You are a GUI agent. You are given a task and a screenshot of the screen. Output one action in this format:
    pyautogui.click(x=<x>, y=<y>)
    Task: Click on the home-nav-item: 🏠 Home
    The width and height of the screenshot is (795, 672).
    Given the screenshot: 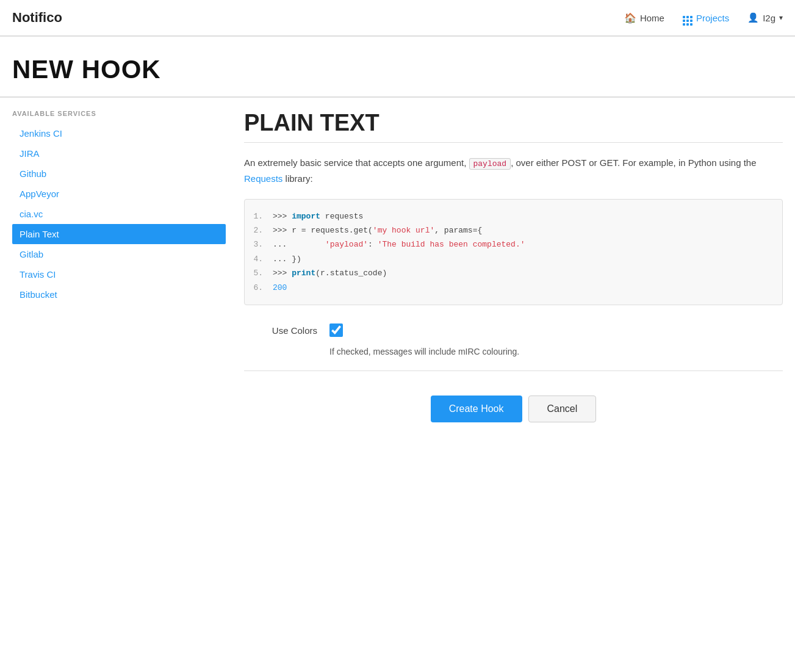 What is the action you would take?
    pyautogui.click(x=644, y=18)
    